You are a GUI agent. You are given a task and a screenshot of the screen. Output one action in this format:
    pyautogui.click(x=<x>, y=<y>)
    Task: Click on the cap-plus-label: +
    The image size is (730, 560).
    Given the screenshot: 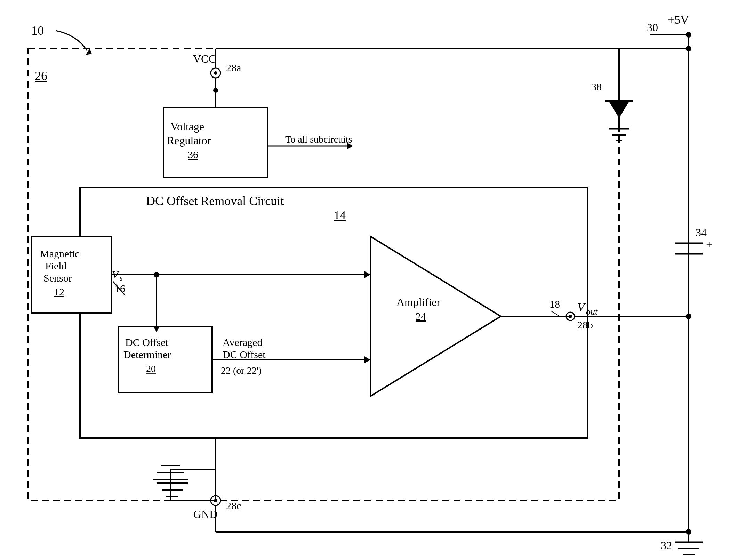 What is the action you would take?
    pyautogui.click(x=709, y=245)
    